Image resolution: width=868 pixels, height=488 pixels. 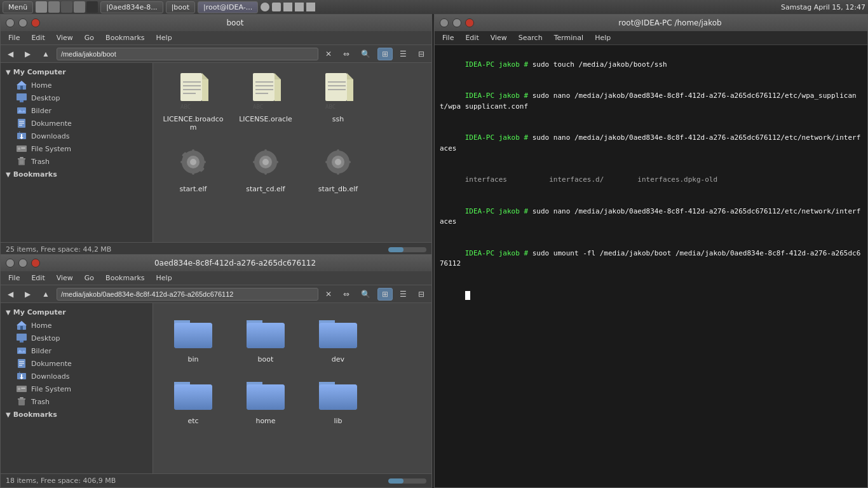 I want to click on media-compact-view: ⊟, so click(x=421, y=294).